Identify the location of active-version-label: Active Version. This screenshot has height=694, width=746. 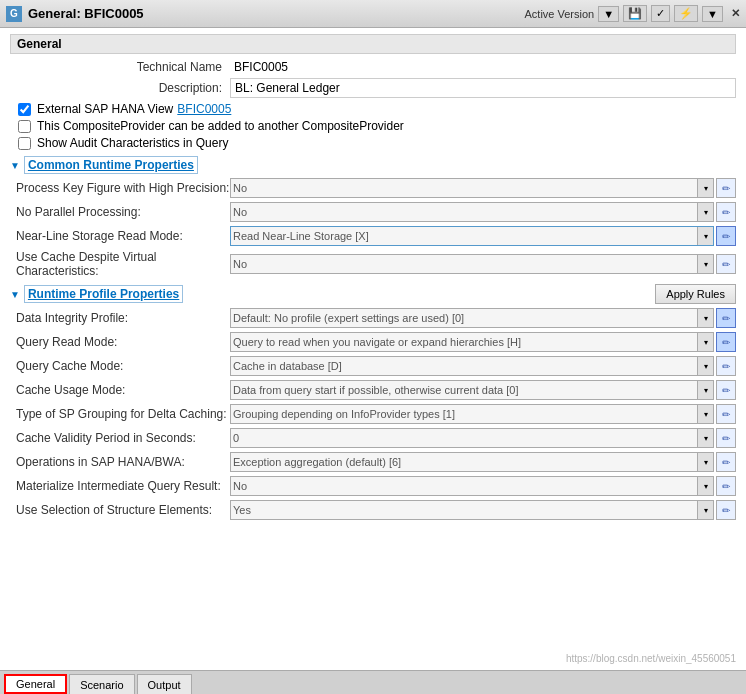
(560, 14).